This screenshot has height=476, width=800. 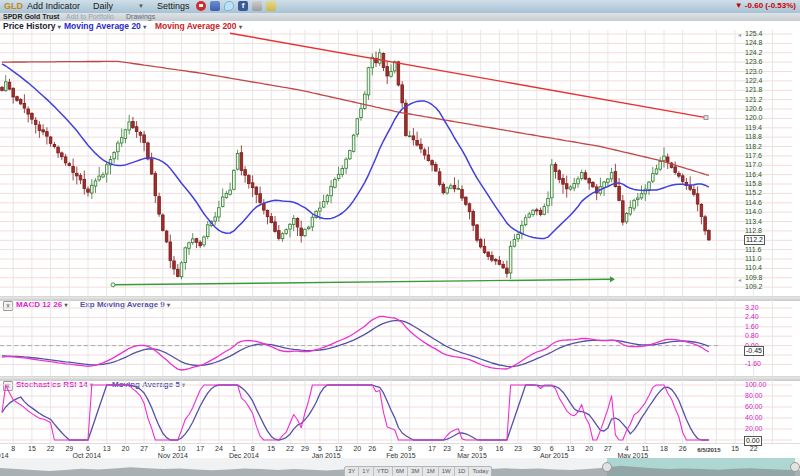 I want to click on date-tick-label: 9, so click(x=481, y=448).